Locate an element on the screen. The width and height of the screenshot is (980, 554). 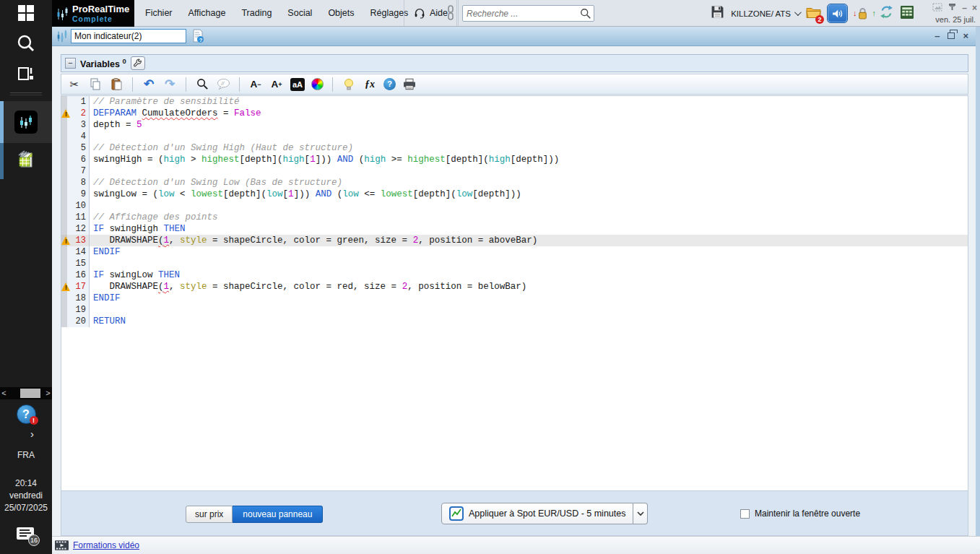
code-token: high is located at coordinates (375, 160).